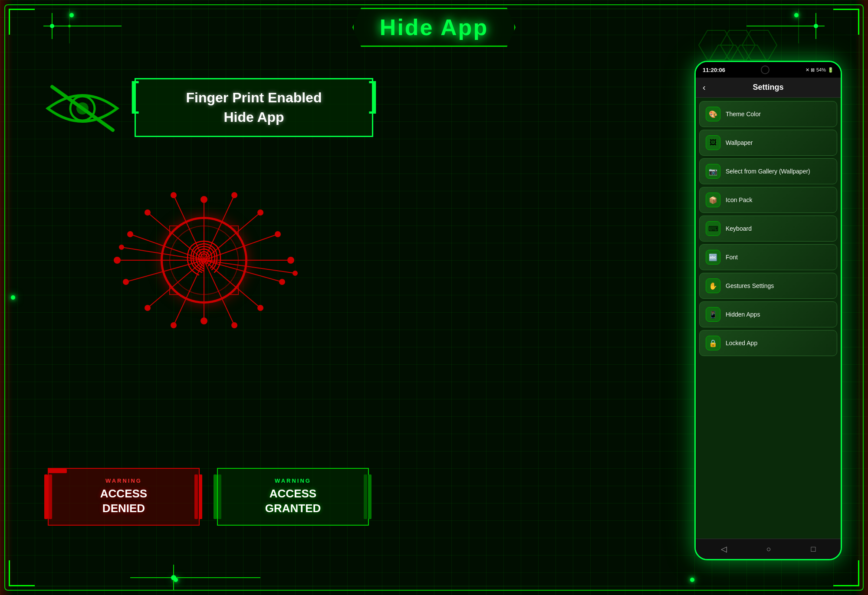 This screenshot has height=595, width=868. I want to click on red-deco-right, so click(861, 298).